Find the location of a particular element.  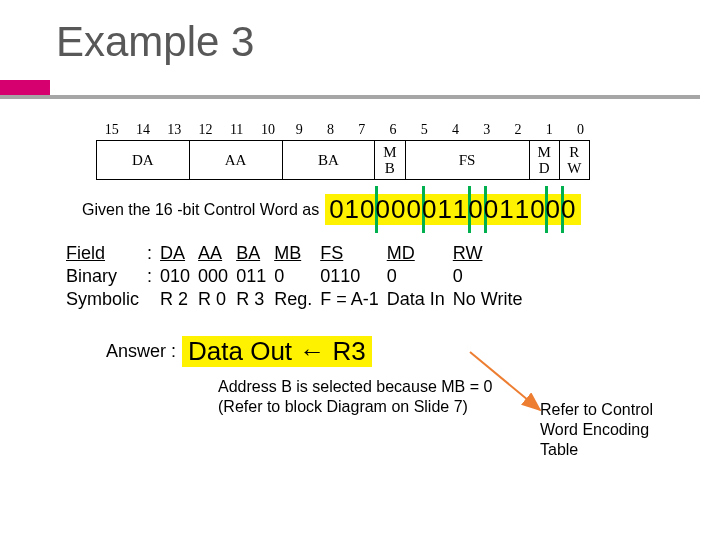

note-line1: Address B is selected because MB = 0 is located at coordinates (388, 387).